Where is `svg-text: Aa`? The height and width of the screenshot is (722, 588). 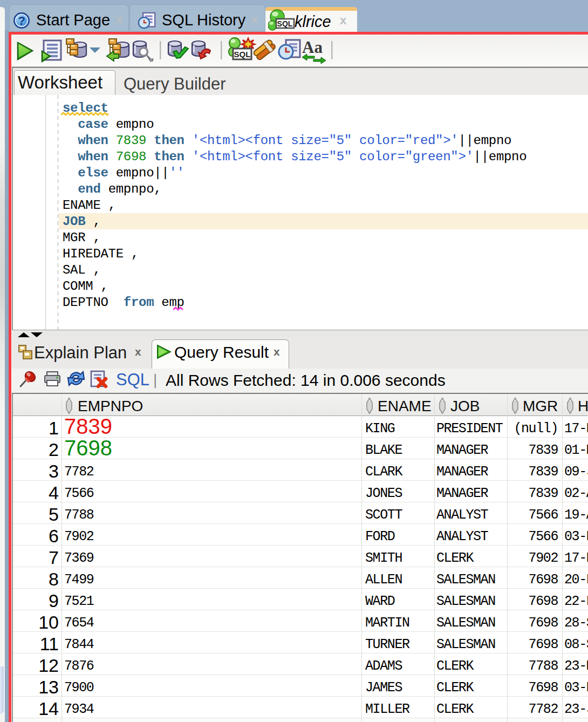
svg-text: Aa is located at coordinates (312, 47).